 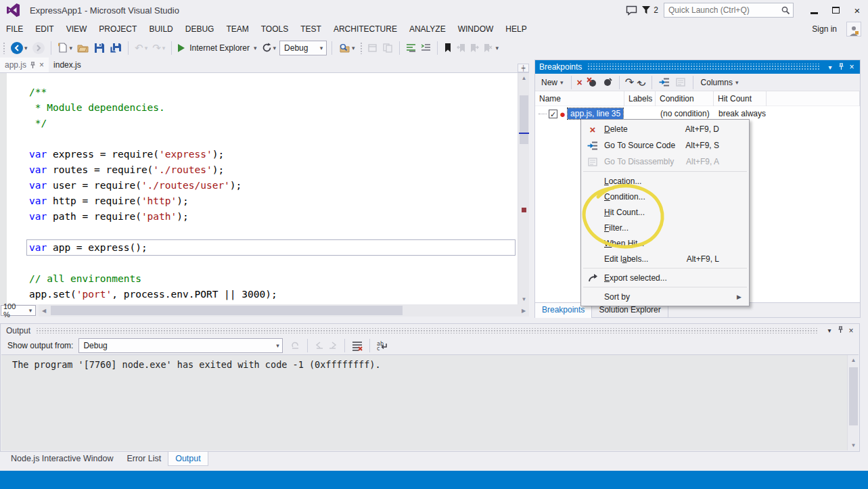 What do you see at coordinates (275, 29) in the screenshot?
I see `menu-tools: TOOLS` at bounding box center [275, 29].